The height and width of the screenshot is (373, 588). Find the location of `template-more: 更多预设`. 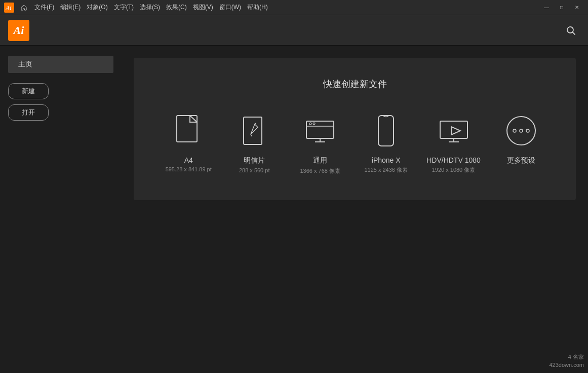

template-more: 更多预设 is located at coordinates (521, 139).